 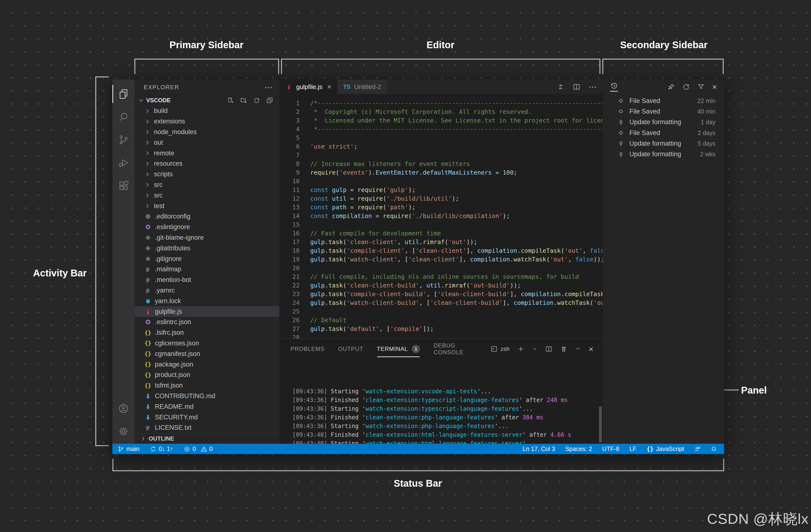 What do you see at coordinates (102, 261) in the screenshot?
I see `bracket-activity-bar` at bounding box center [102, 261].